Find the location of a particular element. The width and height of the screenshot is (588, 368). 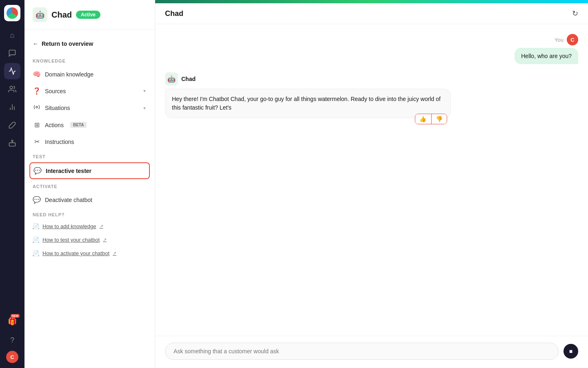

sidebar-item-deactivate: 💬 Deactivate chatbot is located at coordinates (90, 200).